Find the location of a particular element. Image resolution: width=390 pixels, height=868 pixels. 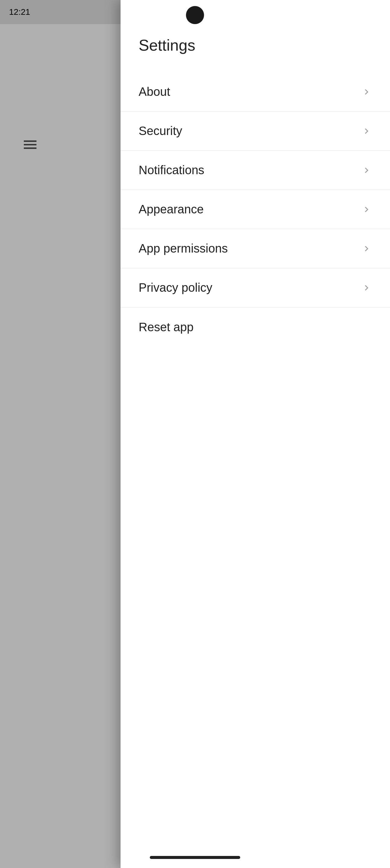

settings-item-reset-app-label: Reset app is located at coordinates (166, 327).